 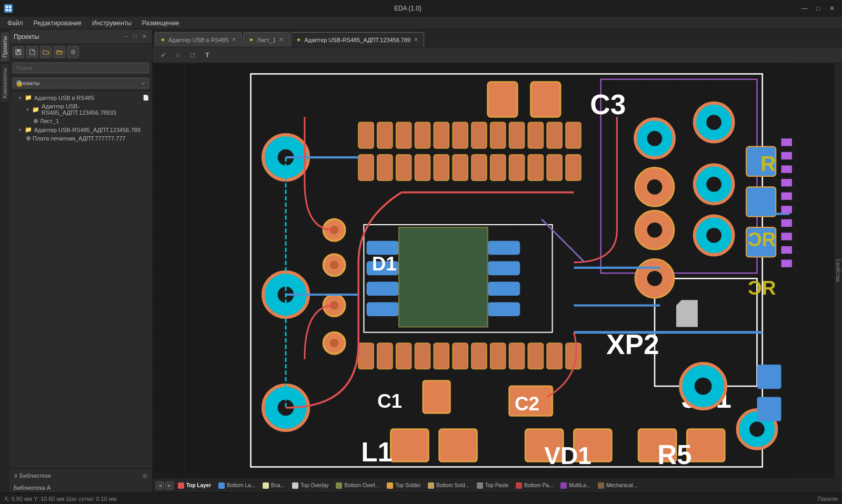 What do you see at coordinates (81, 37) in the screenshot?
I see `projects-header: Проекты − □ ✕` at bounding box center [81, 37].